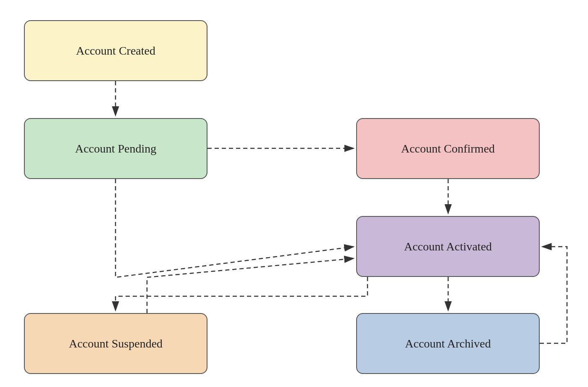 This screenshot has height=387, width=588. Describe the element at coordinates (448, 149) in the screenshot. I see `node-confirmed: Account Confirmed` at that location.